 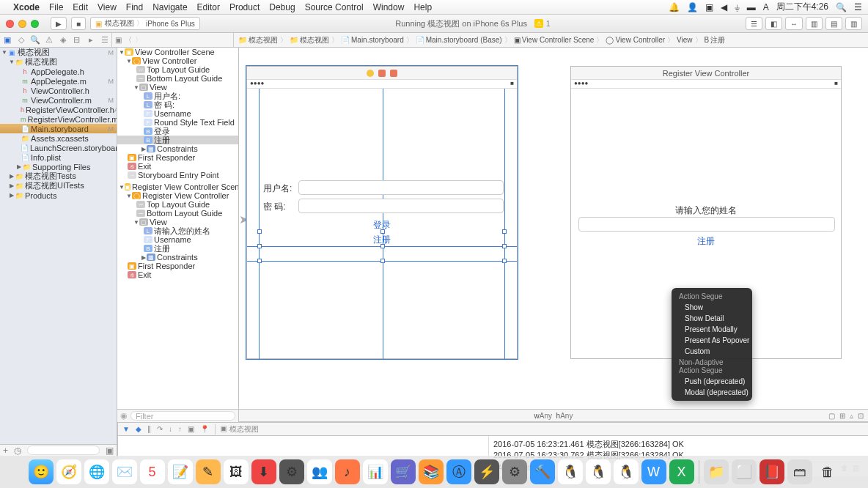 What do you see at coordinates (389, 7) in the screenshot?
I see `menu-window: Window` at bounding box center [389, 7].